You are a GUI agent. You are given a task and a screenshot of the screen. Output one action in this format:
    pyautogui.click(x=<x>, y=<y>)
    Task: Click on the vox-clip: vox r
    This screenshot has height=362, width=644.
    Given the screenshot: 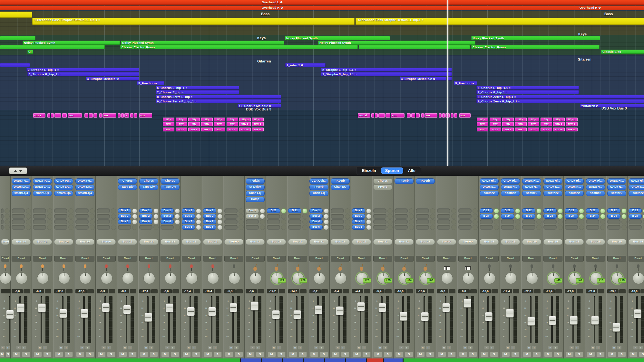 What is the action you would take?
    pyautogui.click(x=194, y=129)
    